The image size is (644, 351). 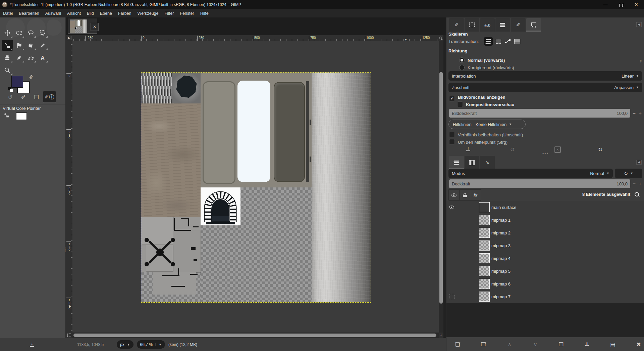 I want to click on dock-splitter-handle: ⋮⋮, so click(x=64, y=250).